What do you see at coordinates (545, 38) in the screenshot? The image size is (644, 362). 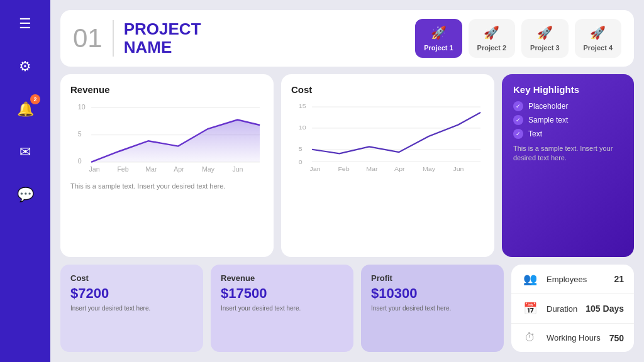 I see `tab-project-3: 🚀 Project 3` at bounding box center [545, 38].